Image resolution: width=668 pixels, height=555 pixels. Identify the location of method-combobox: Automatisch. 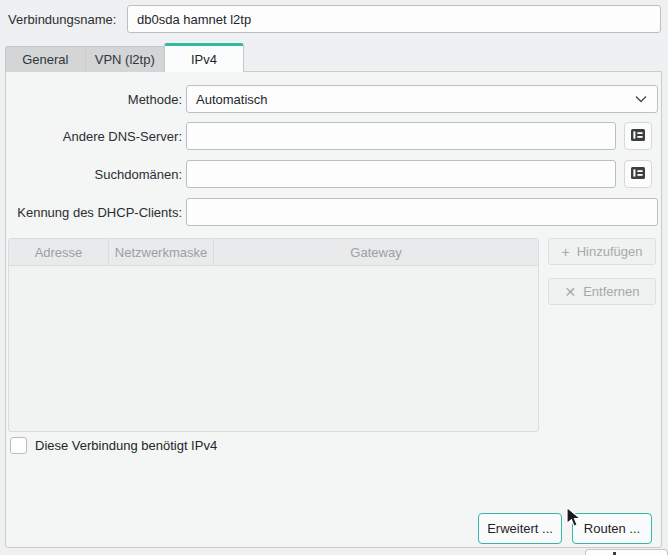
(422, 99).